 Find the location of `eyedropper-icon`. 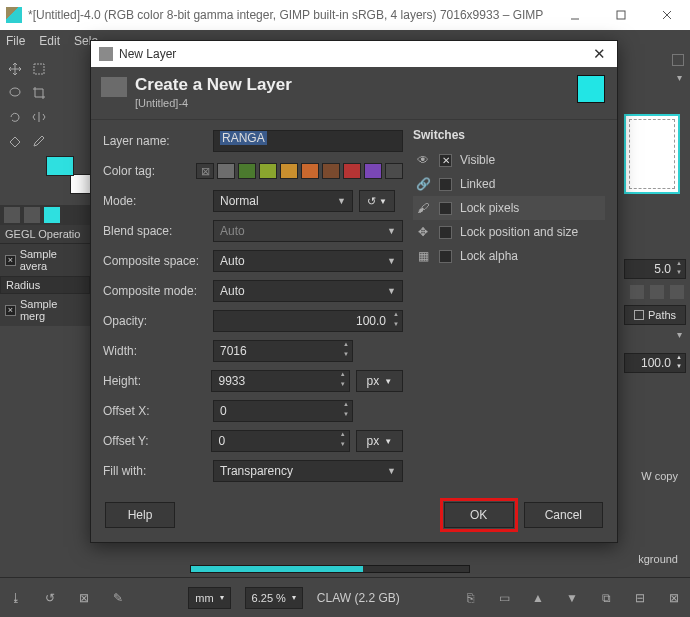

eyedropper-icon is located at coordinates (39, 141).